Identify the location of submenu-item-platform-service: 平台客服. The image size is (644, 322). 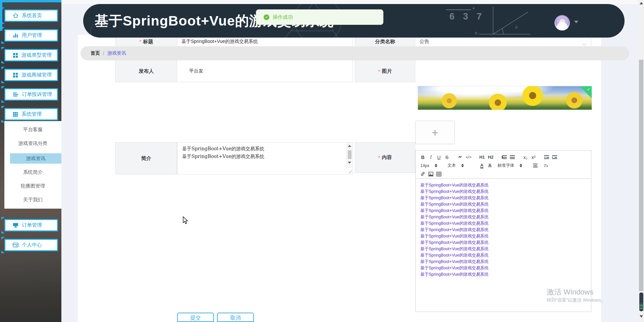
(33, 129).